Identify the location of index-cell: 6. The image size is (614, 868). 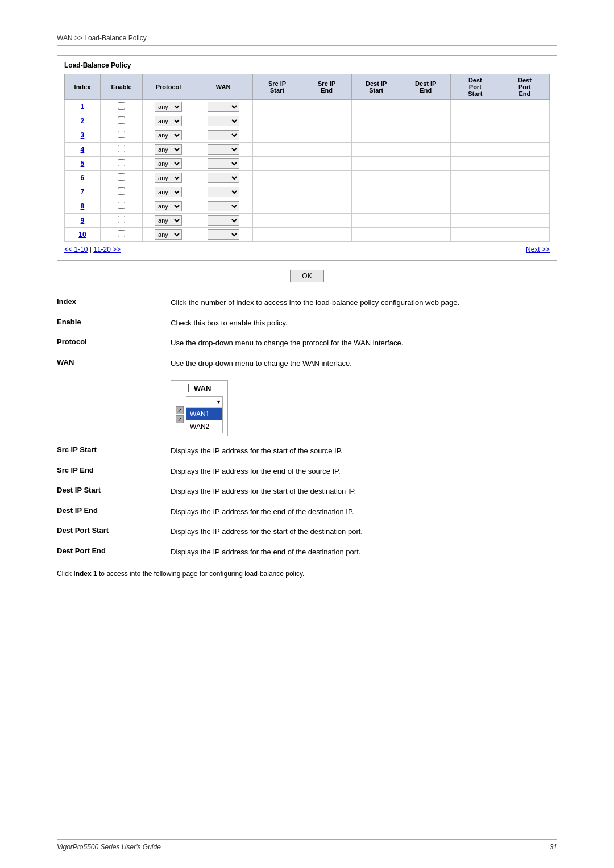
(83, 178).